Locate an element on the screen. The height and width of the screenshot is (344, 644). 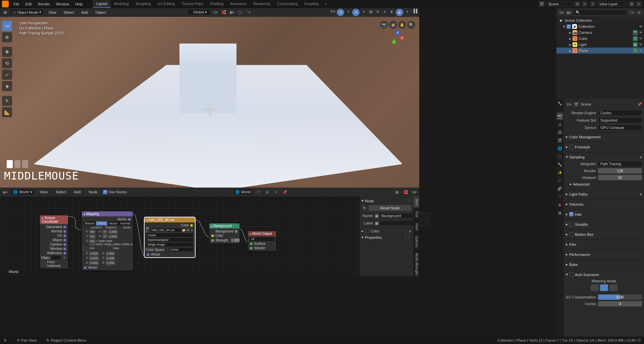
new-collection-icon: ⊞ is located at coordinates (639, 12).